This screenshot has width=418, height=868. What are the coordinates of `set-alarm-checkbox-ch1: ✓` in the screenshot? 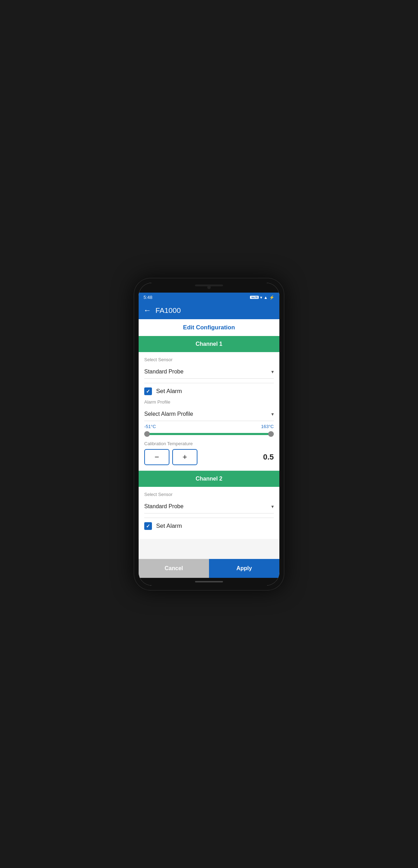 It's located at (148, 391).